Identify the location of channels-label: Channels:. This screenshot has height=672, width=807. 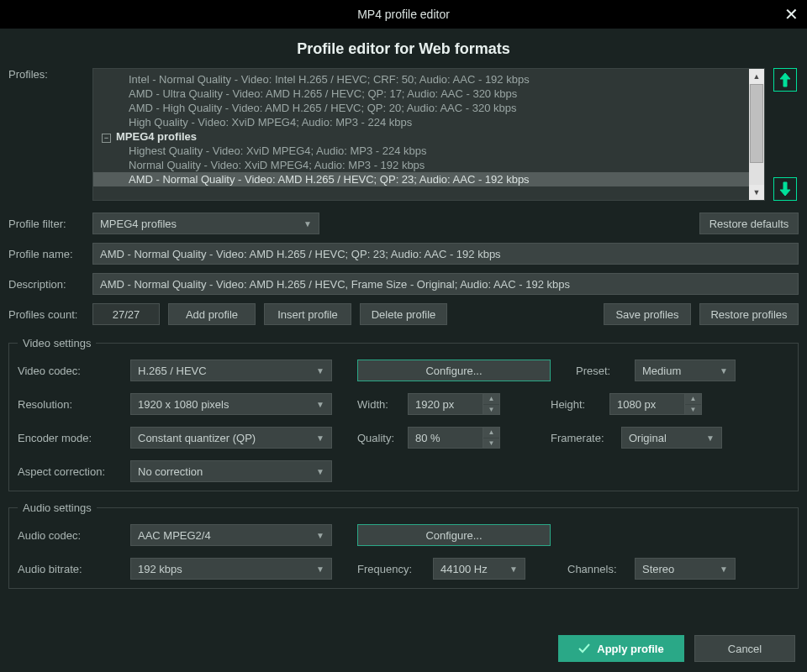
(601, 570).